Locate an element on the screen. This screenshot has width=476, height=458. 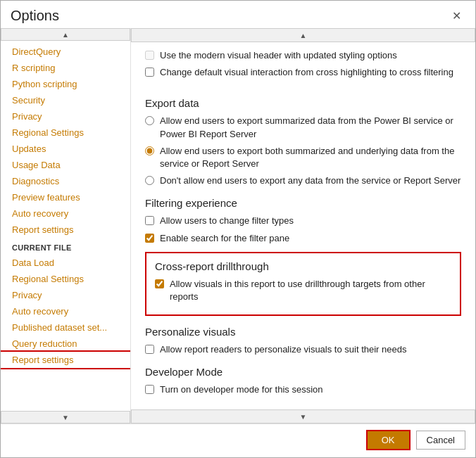
dialog-footer: OK Cancel is located at coordinates (238, 440).